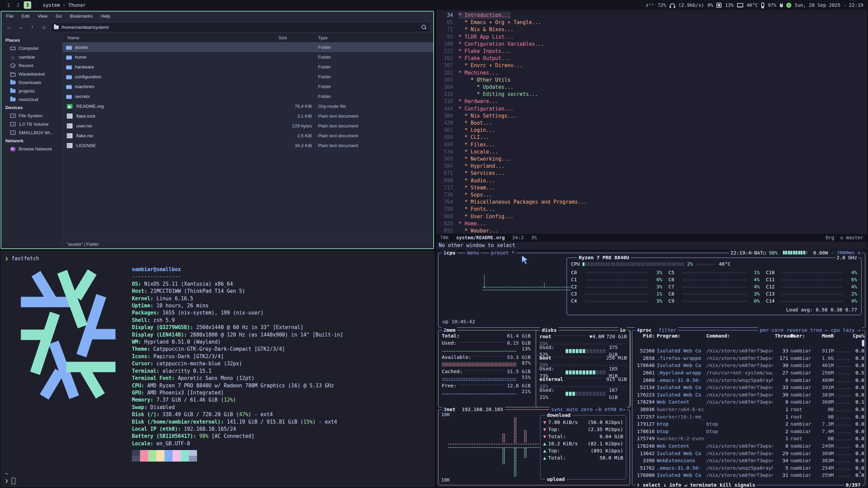 The width and height of the screenshot is (868, 488). Describe the element at coordinates (749, 366) in the screenshot. I see `process-row: 176646 Isolated Web Co /nix/store/sm8fmr…` at that location.